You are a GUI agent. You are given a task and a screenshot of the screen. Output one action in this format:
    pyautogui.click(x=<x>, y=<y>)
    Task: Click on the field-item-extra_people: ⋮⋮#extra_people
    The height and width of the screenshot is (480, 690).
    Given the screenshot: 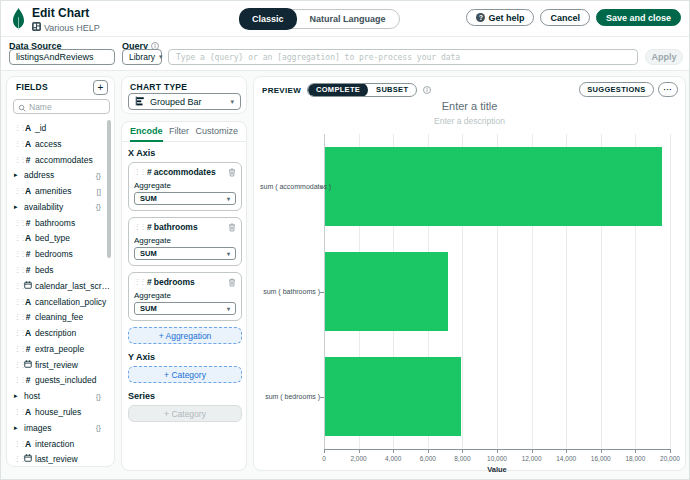 What is the action you would take?
    pyautogui.click(x=58, y=349)
    